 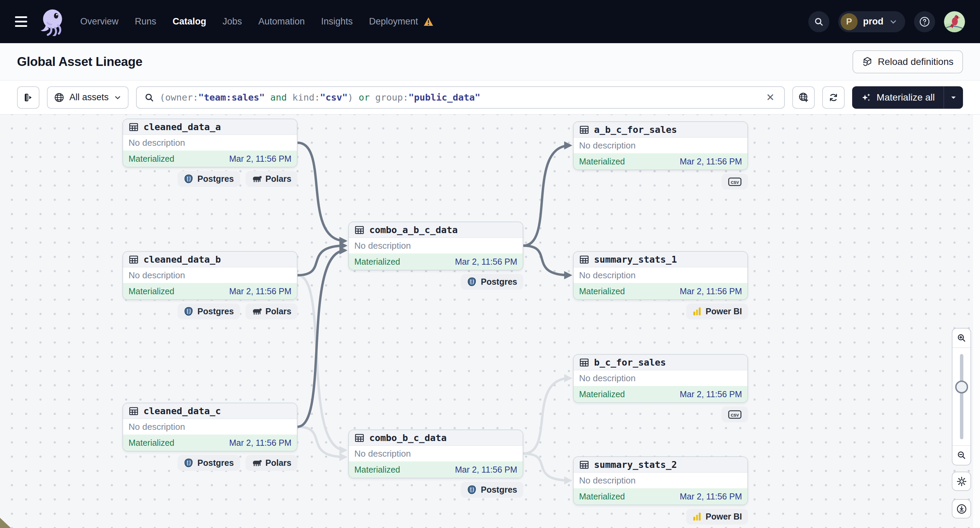 What do you see at coordinates (282, 22) in the screenshot?
I see `nav-link: Automation` at bounding box center [282, 22].